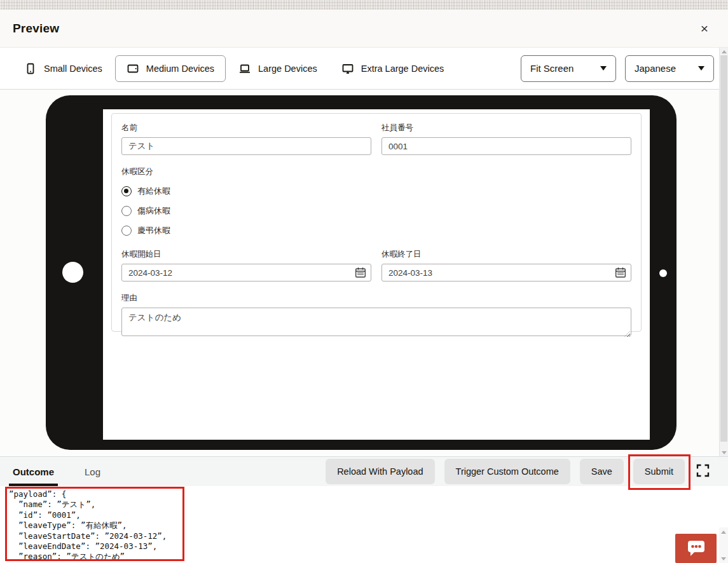 The height and width of the screenshot is (563, 728). Describe the element at coordinates (724, 532) in the screenshot. I see `payload-scrollbar-up-arrow` at that location.